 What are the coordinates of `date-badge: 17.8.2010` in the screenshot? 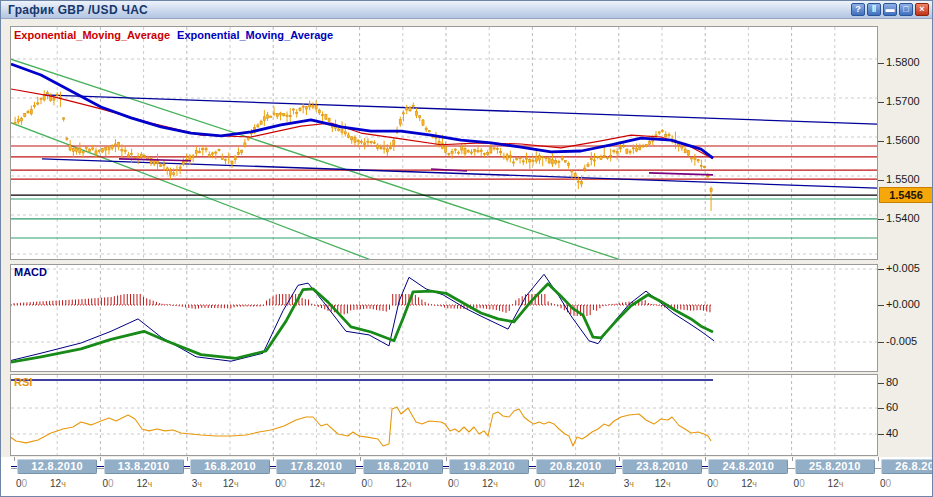 It's located at (316, 466).